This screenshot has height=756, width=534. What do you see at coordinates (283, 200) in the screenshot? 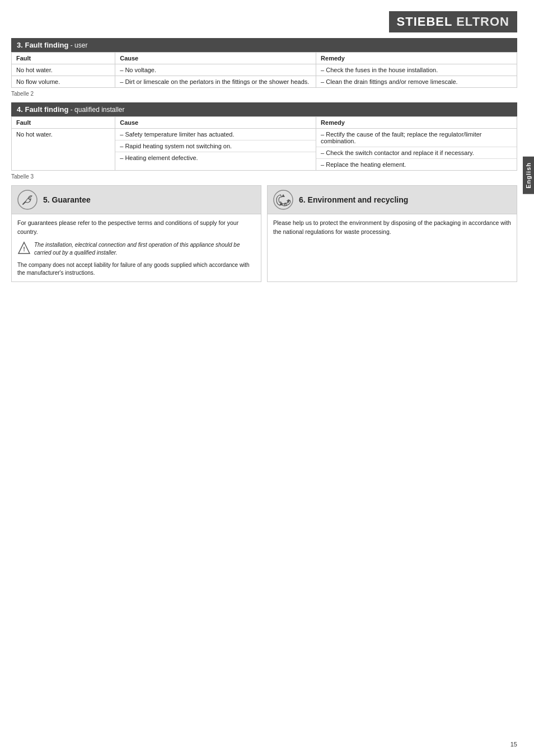
I see `recycling-icon` at bounding box center [283, 200].